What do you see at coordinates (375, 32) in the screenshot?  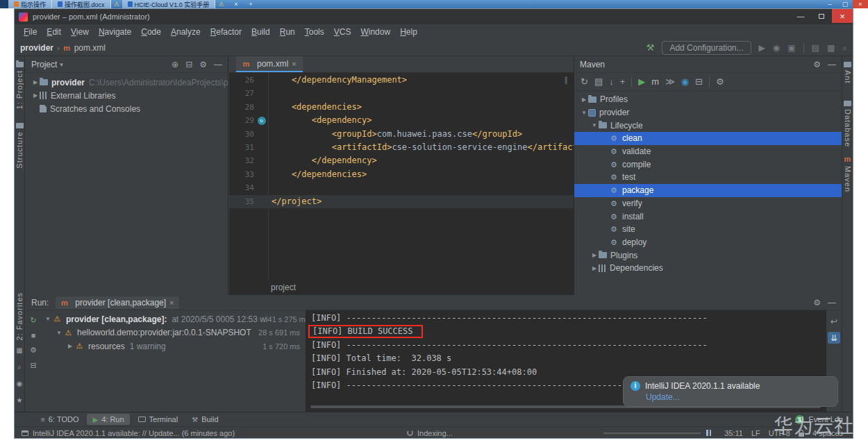 I see `menu-window: Window` at bounding box center [375, 32].